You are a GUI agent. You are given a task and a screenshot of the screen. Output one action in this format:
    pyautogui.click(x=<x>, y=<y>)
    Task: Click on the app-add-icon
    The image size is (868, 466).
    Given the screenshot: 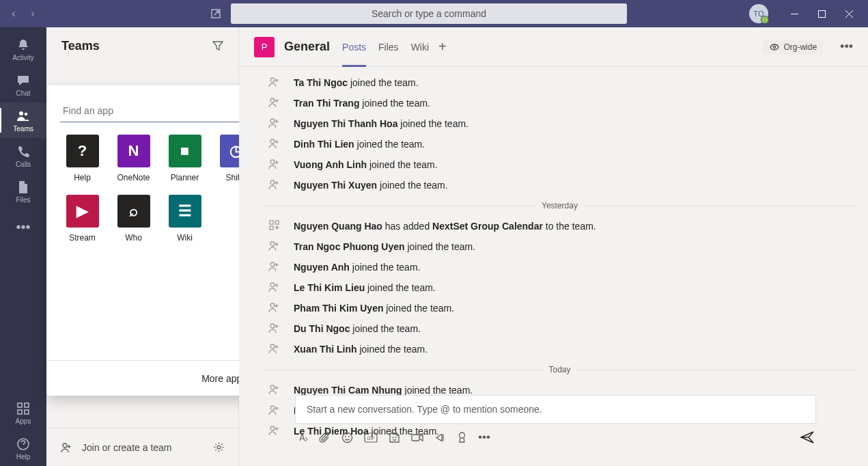 What is the action you would take?
    pyautogui.click(x=275, y=225)
    